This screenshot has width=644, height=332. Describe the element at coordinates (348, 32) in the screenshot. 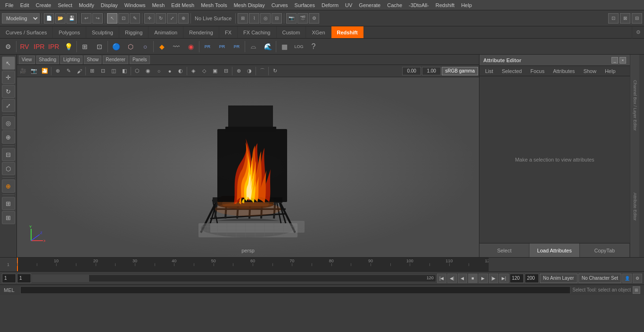

I see `tab-redshift: Redshift` at that location.